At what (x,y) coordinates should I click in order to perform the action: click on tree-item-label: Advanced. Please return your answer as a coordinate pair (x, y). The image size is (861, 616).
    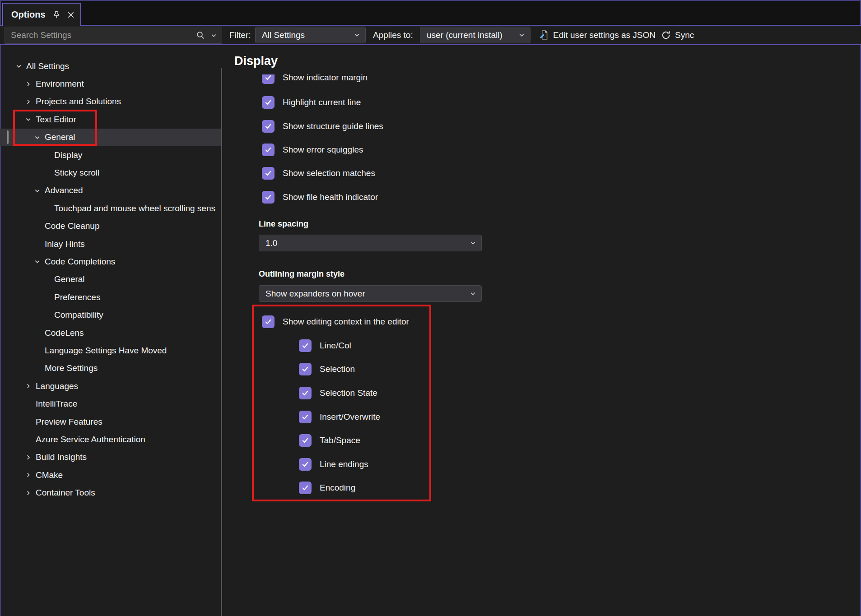
    Looking at the image, I should click on (64, 190).